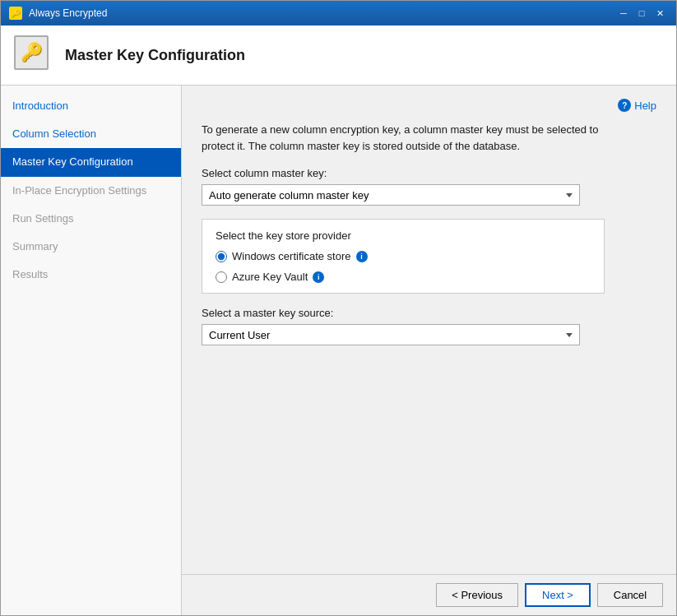 The image size is (677, 616). What do you see at coordinates (34, 55) in the screenshot?
I see `header-icon: 🔑` at bounding box center [34, 55].